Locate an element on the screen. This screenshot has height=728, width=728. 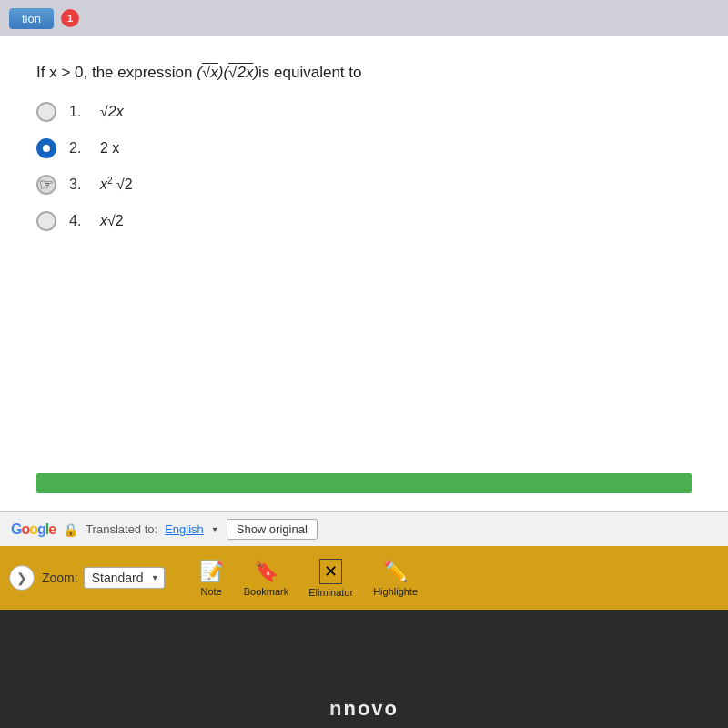
zoom-dropdown-wrapper: Standard Large Small ▼ is located at coordinates (124, 578).